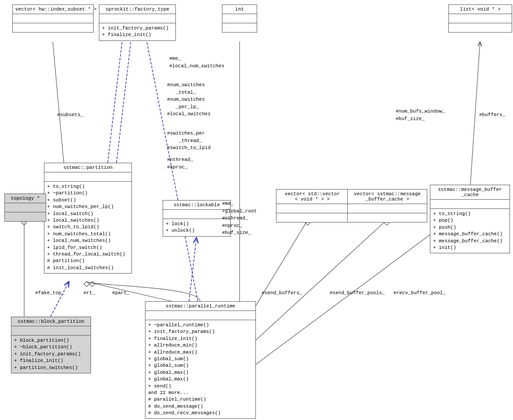 The width and height of the screenshot is (513, 420). Describe the element at coordinates (200, 339) in the screenshot. I see `method-finalize-init-pr: + finalize_init()` at that location.